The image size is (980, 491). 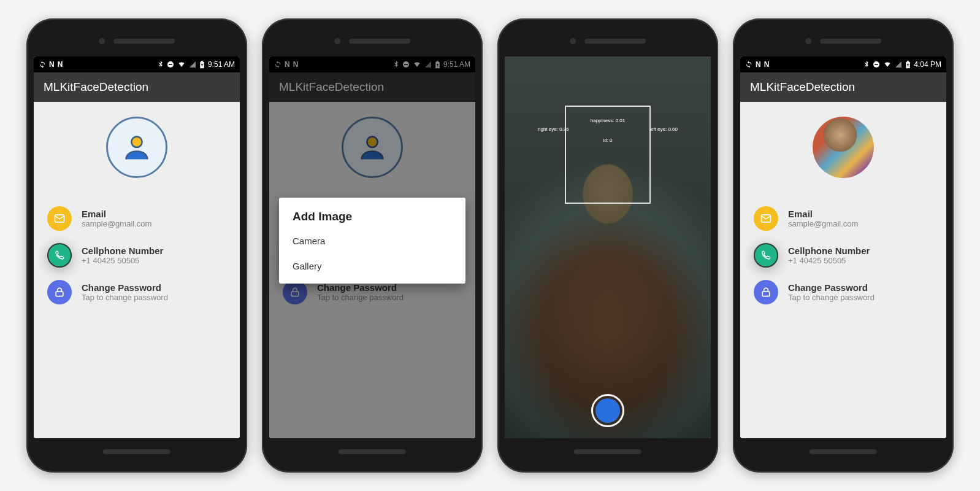 What do you see at coordinates (843, 64) in the screenshot?
I see `status-bar: N N 4:04 PM` at bounding box center [843, 64].